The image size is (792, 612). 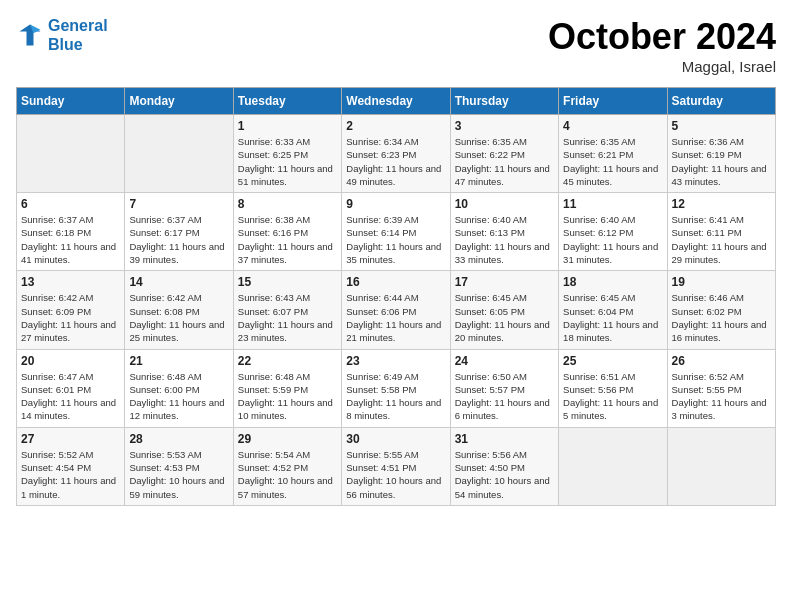 What do you see at coordinates (722, 162) in the screenshot?
I see `day-info: Sunrise: 6:36 AMSunset: 6:19 PMDaylight:…` at bounding box center [722, 162].